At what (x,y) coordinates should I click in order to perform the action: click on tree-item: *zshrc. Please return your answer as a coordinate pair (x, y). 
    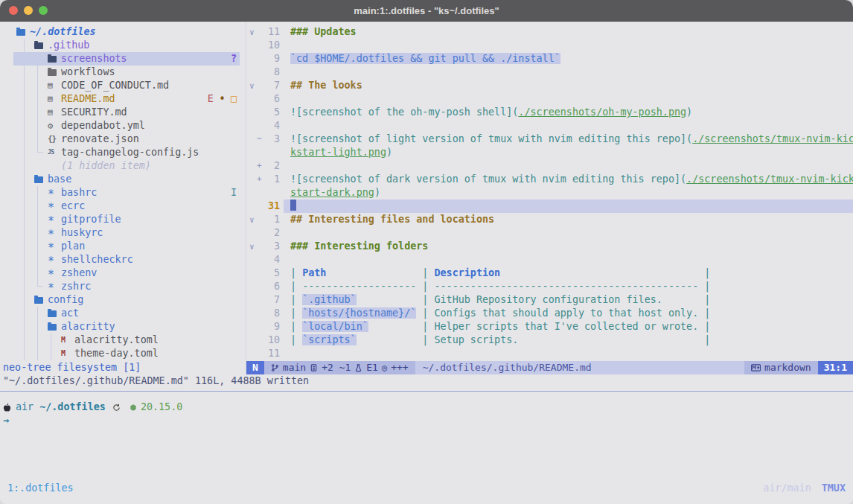
    Looking at the image, I should click on (123, 287).